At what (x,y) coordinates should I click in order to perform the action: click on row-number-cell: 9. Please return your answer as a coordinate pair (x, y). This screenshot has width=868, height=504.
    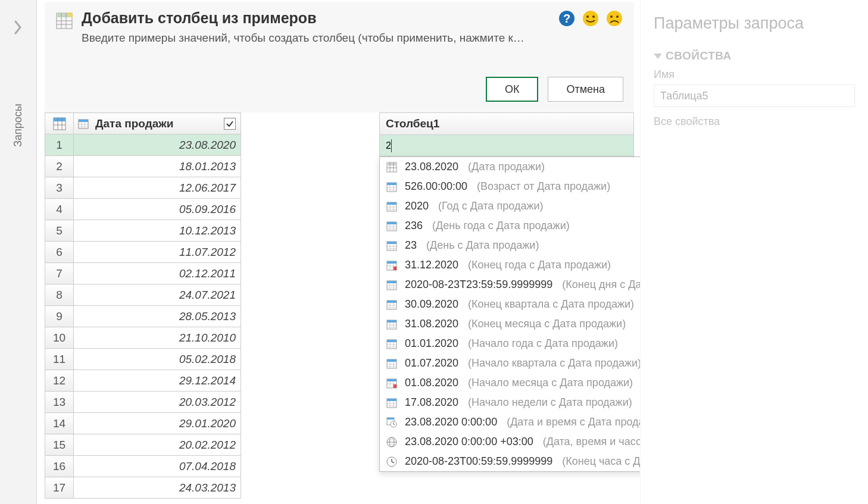
    Looking at the image, I should click on (60, 317).